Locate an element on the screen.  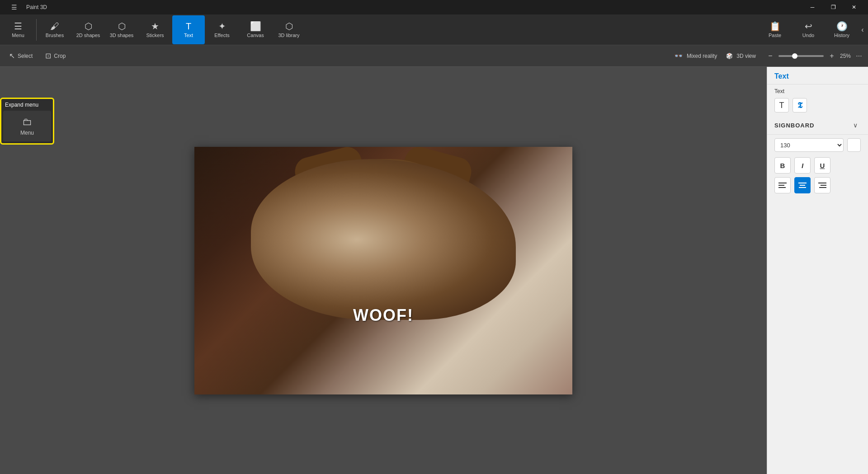
signboard-label: SIGNBOARD is located at coordinates (811, 126).